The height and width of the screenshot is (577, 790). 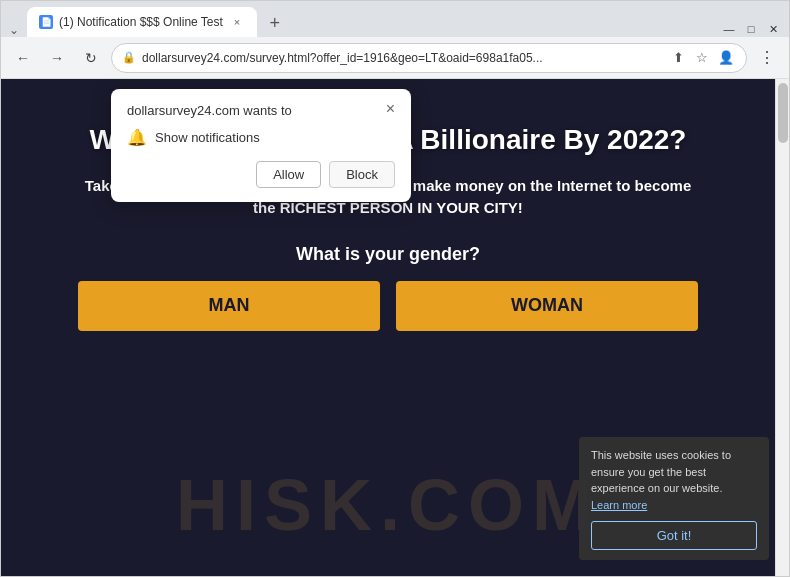 I want to click on cookie-banner: This website uses cookies to ensure you …, so click(x=674, y=498).